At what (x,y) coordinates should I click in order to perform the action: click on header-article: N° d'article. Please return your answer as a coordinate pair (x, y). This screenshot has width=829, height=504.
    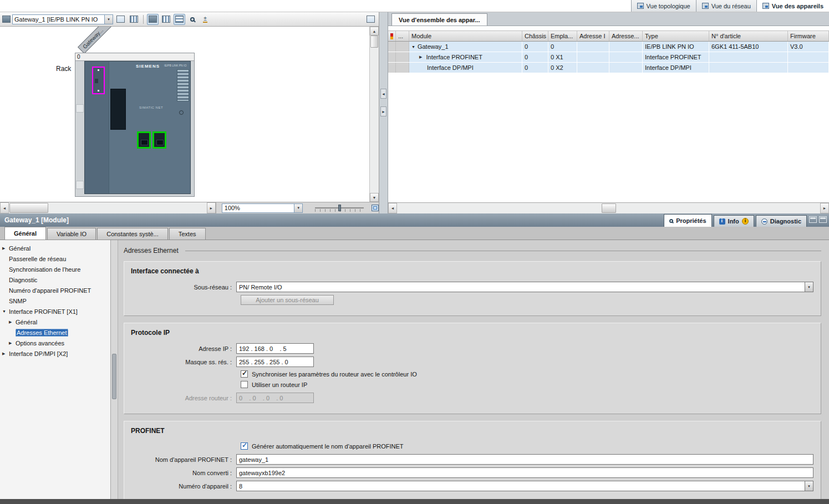
    Looking at the image, I should click on (749, 36).